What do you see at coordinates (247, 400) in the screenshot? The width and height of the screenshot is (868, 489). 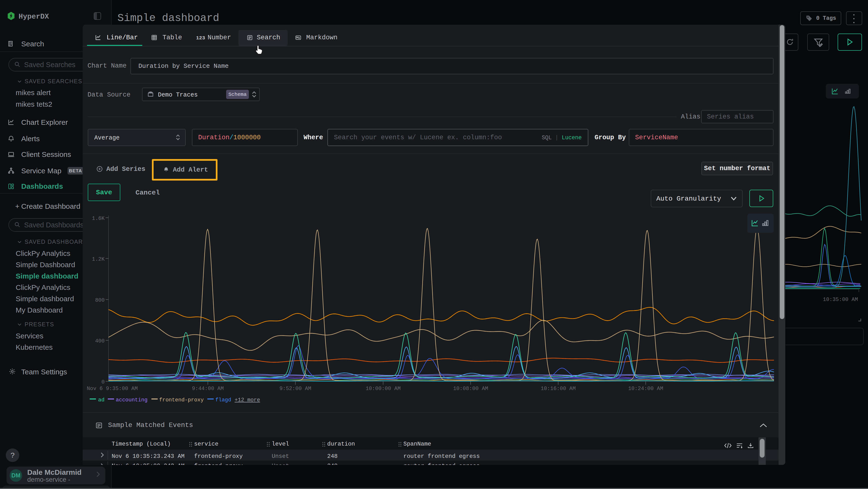 I see `svg-text: +12 more` at bounding box center [247, 400].